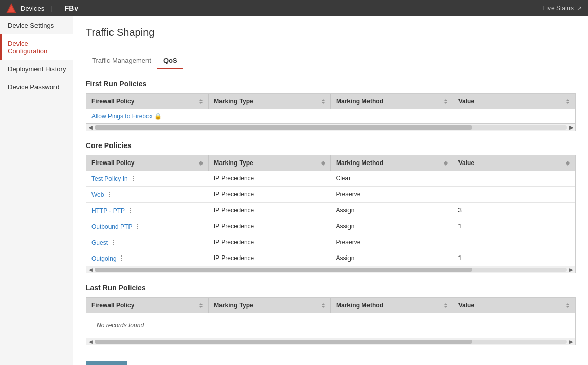 This screenshot has height=365, width=588. What do you see at coordinates (562, 8) in the screenshot?
I see `live-status-button: Live Status ↗` at bounding box center [562, 8].